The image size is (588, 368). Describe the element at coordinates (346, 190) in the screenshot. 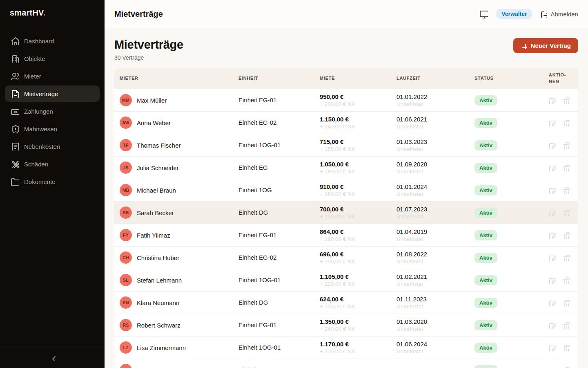

I see `table-row: MB Michael Braun Einheit 1OG 910,00 € + …` at that location.